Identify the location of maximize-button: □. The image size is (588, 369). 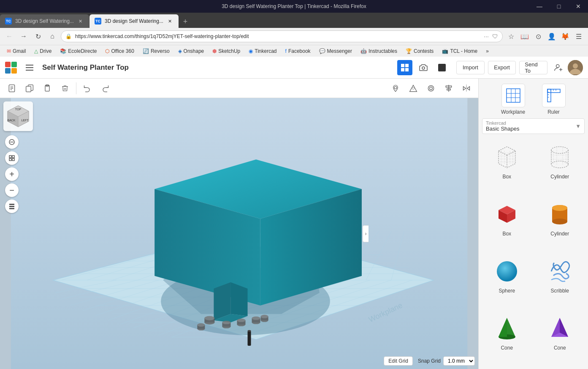
(559, 6).